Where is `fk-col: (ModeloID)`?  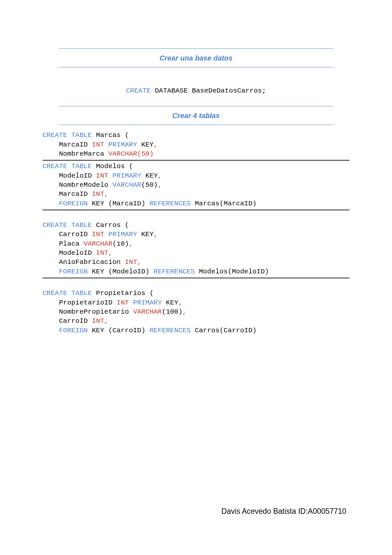 fk-col: (ModeloID) is located at coordinates (131, 271).